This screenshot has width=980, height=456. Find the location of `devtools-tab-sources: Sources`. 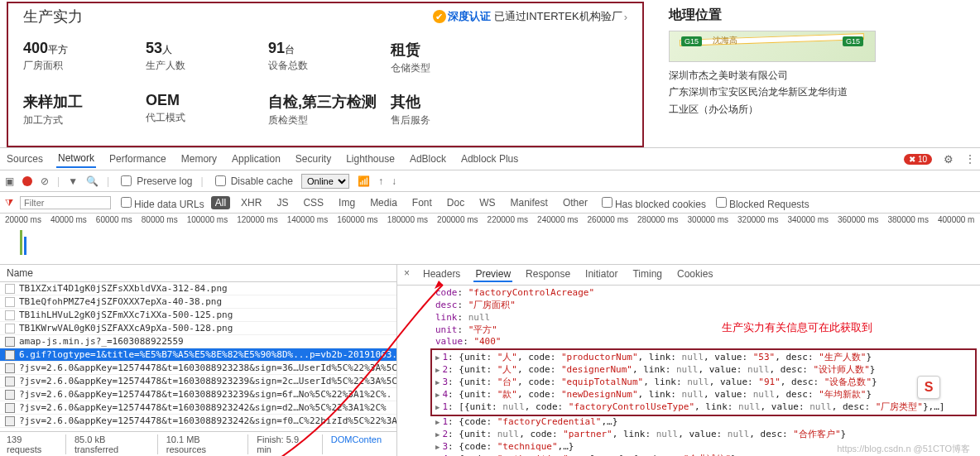

devtools-tab-sources: Sources is located at coordinates (25, 159).